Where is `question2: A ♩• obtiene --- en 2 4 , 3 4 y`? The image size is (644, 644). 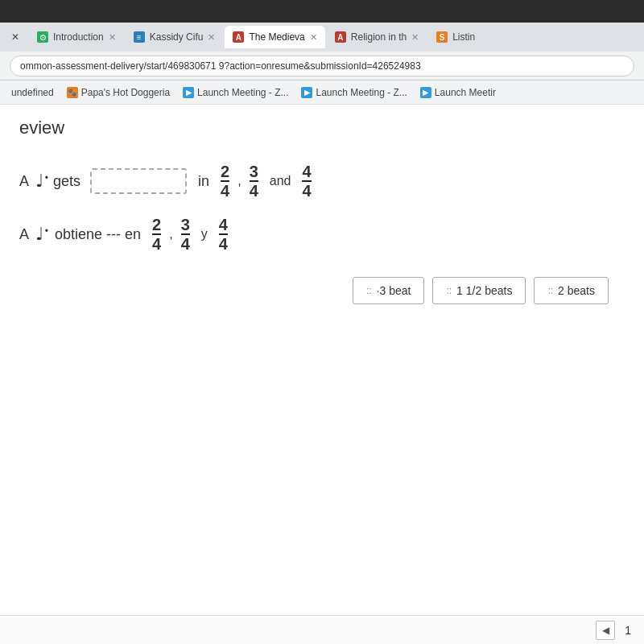
question2: A ♩• obtiene --- en 2 4 , 3 4 y is located at coordinates (322, 234).